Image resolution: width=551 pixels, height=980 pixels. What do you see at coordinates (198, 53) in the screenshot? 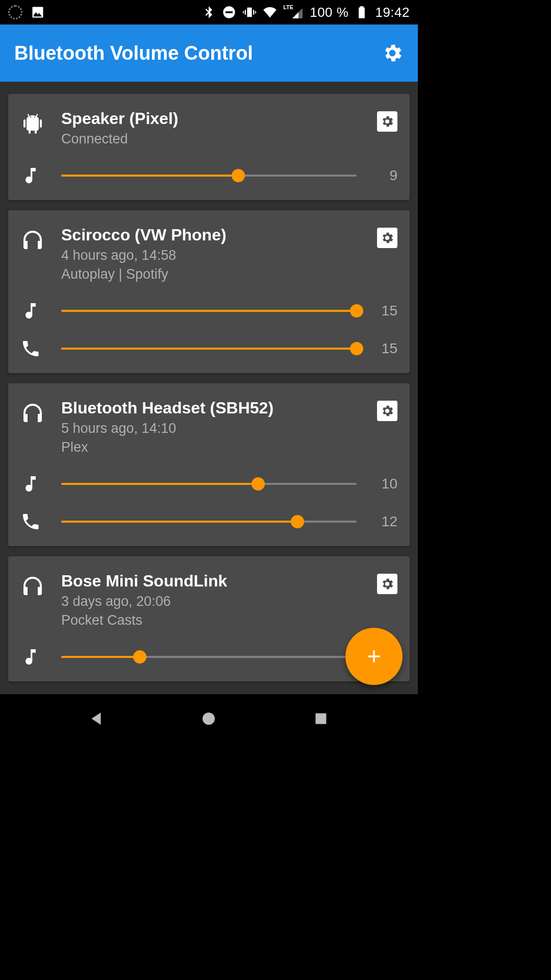
I see `app-title: Bluetooth Volume Control` at bounding box center [198, 53].